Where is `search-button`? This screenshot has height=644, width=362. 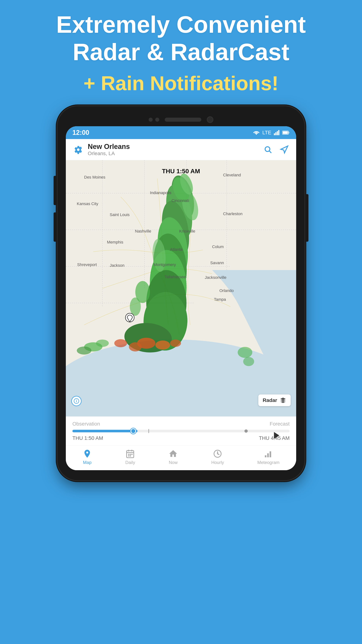 search-button is located at coordinates (268, 150).